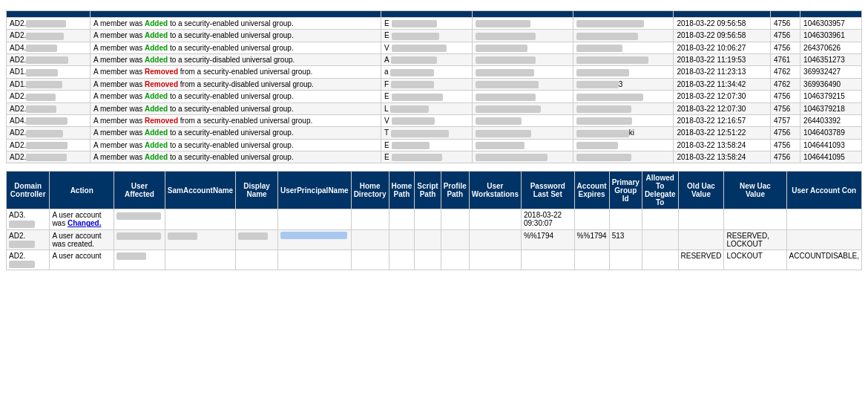 Image resolution: width=868 pixels, height=401 pixels. Describe the element at coordinates (723, 108) in the screenshot. I see `cell-when: 2018-03-22 12:07:30` at that location.